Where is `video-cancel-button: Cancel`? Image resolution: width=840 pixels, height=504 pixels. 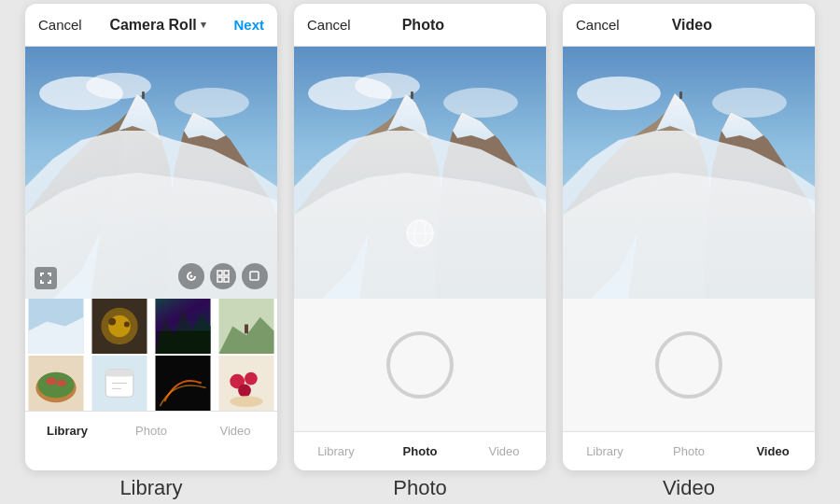
video-cancel-button: Cancel is located at coordinates (597, 24).